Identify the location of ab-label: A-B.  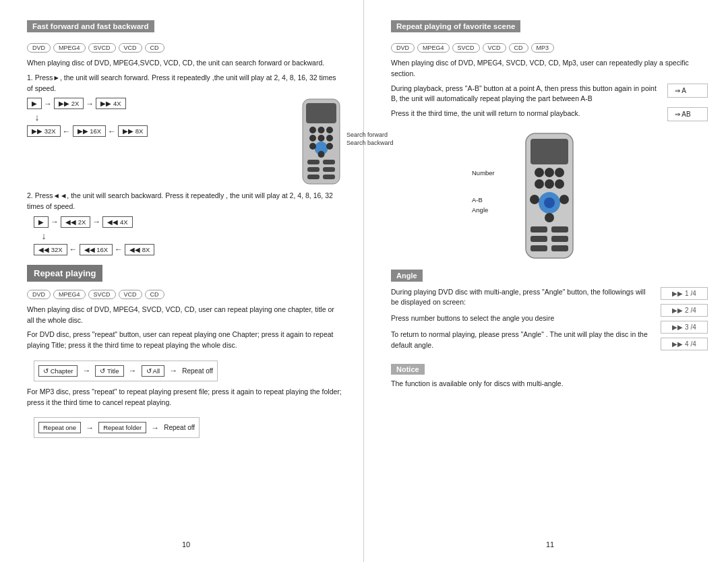
(477, 199).